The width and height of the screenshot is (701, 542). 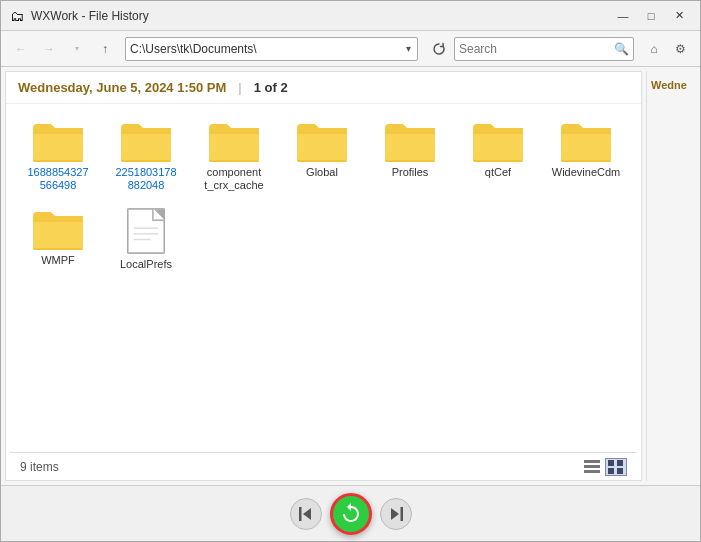 I want to click on nav-right-buttons: ⌂ ⚙, so click(x=667, y=49).